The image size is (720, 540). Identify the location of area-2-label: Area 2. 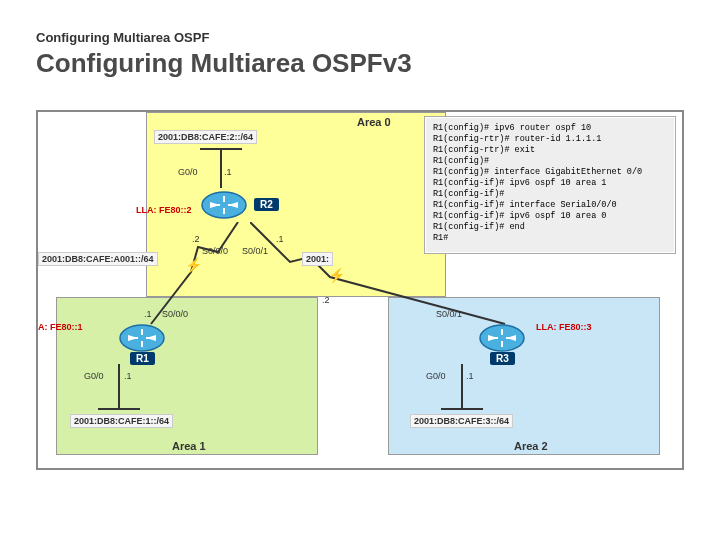
(531, 446).